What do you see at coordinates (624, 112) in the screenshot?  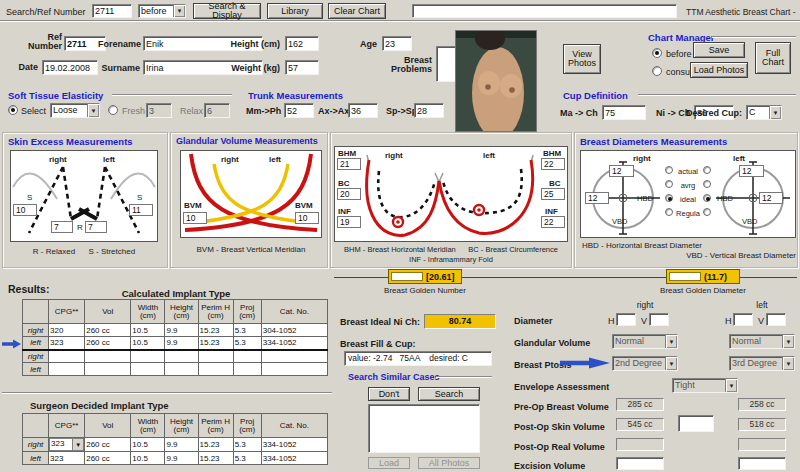 I see `cup-f1-input` at bounding box center [624, 112].